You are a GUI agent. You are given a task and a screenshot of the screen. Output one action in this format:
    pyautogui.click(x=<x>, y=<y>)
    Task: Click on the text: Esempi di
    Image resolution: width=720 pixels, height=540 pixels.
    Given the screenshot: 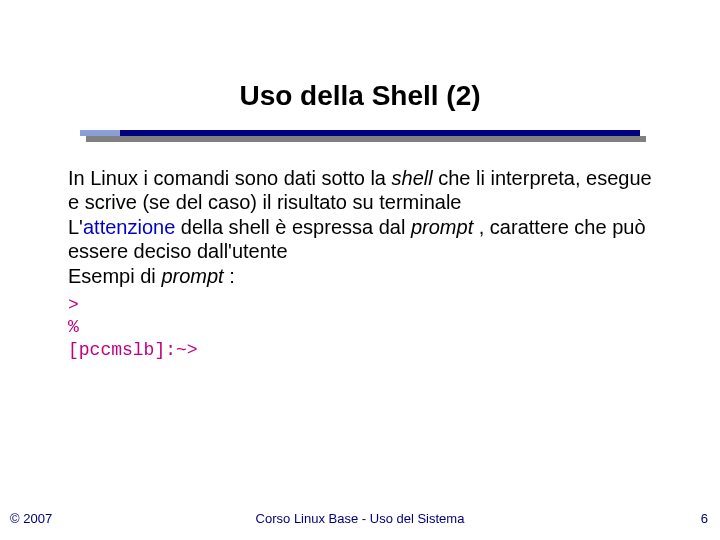 What is the action you would take?
    pyautogui.click(x=114, y=276)
    